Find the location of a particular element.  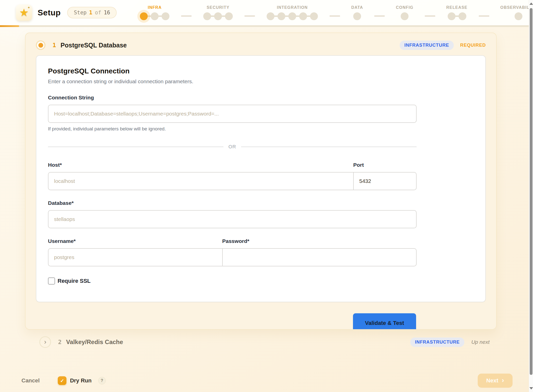

radio-dot-icon is located at coordinates (41, 45).